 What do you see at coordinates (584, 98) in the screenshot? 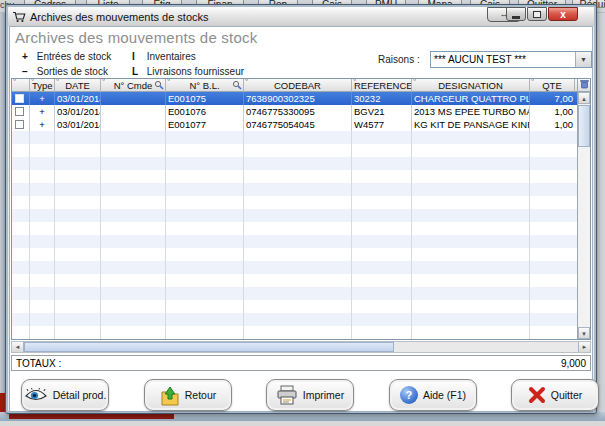
I see `scroll-up-button: ▲` at bounding box center [584, 98].